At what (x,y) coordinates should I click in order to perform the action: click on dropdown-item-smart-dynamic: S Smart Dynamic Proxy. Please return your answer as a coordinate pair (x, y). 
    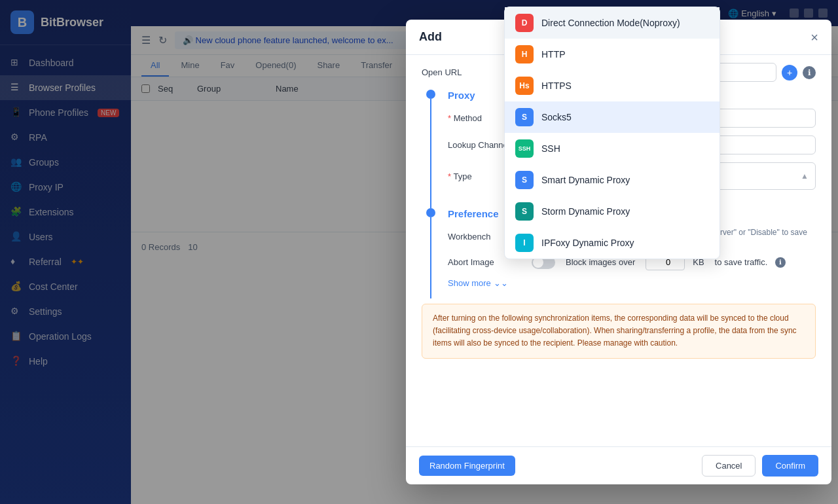
    Looking at the image, I should click on (612, 180).